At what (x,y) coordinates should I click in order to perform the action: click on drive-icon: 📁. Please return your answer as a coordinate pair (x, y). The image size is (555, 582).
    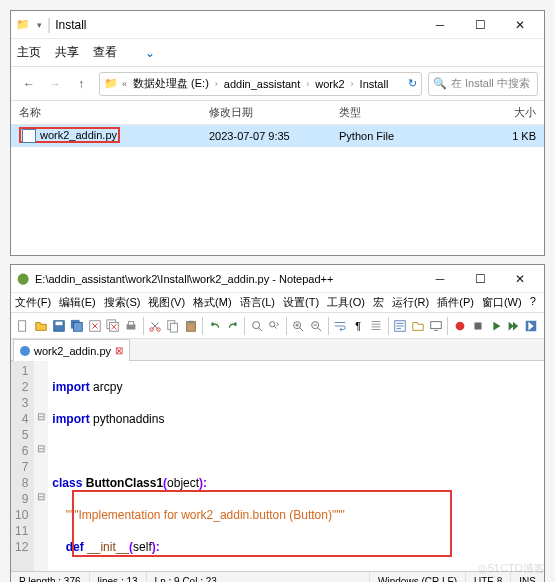
    Looking at the image, I should click on (111, 84).